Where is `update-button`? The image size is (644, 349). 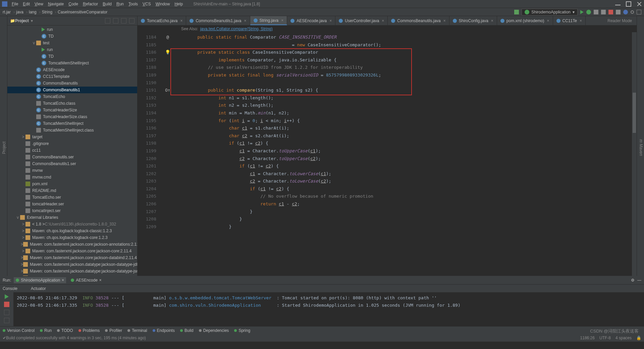
update-button is located at coordinates (618, 12).